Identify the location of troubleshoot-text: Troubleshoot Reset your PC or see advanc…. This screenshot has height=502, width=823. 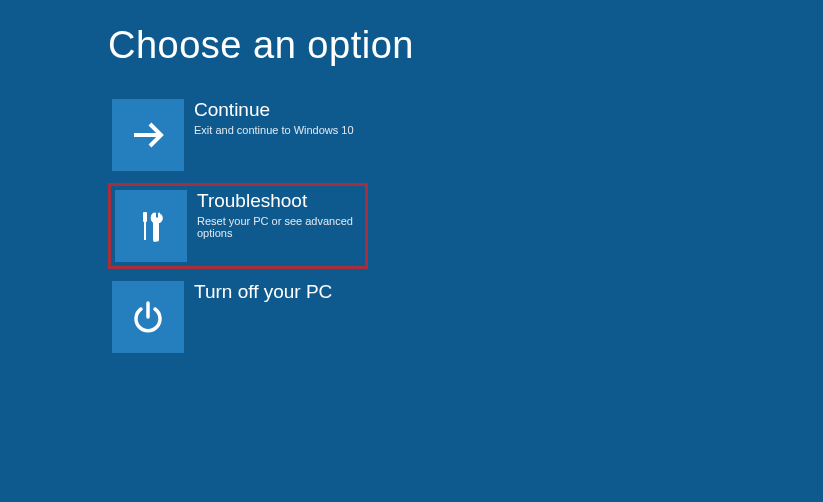
(279, 214).